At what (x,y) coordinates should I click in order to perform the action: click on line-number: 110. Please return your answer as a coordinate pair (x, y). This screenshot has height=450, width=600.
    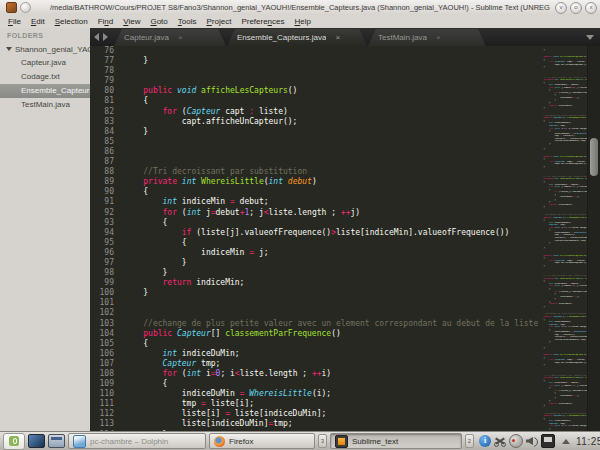
    Looking at the image, I should click on (107, 394).